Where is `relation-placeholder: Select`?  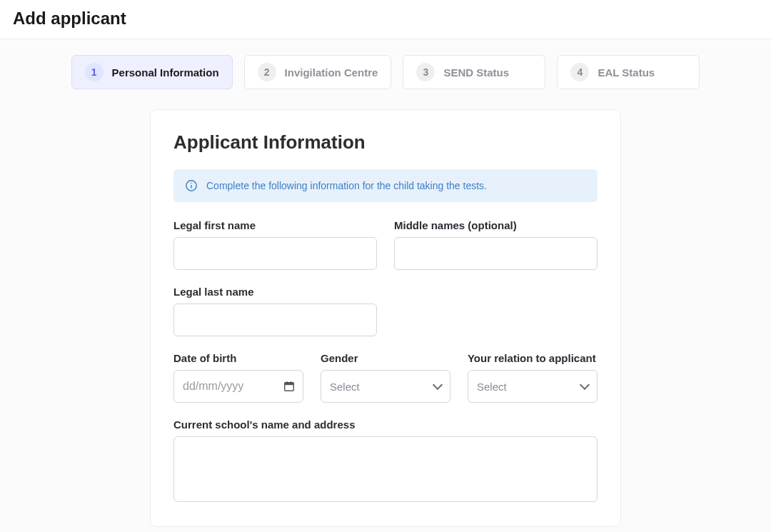 relation-placeholder: Select is located at coordinates (492, 387).